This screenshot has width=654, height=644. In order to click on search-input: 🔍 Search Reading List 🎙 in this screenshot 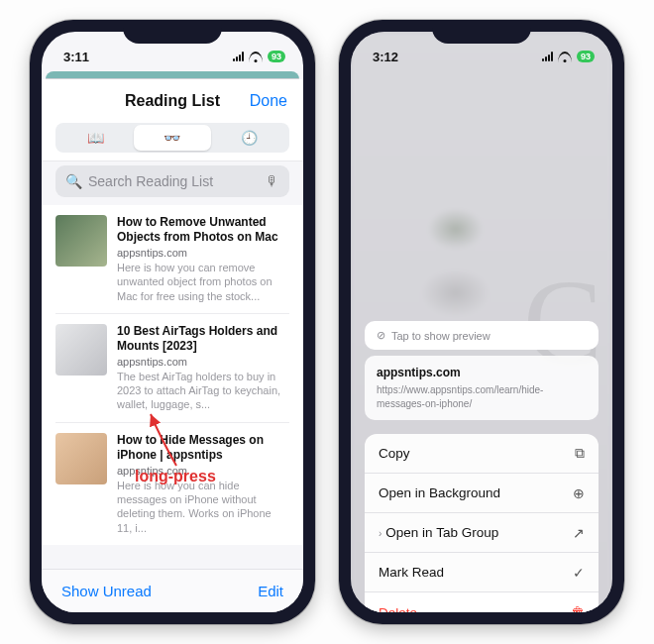, I will do `click(172, 181)`.